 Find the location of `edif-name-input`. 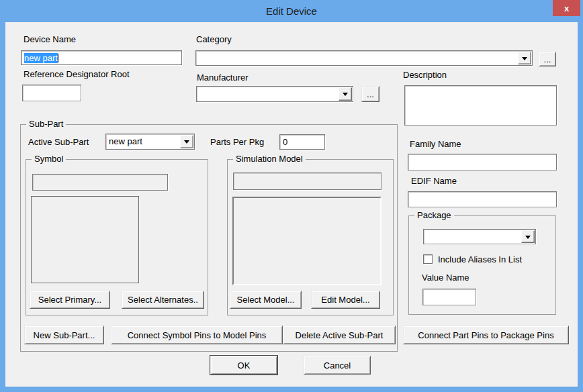

edif-name-input is located at coordinates (482, 199).